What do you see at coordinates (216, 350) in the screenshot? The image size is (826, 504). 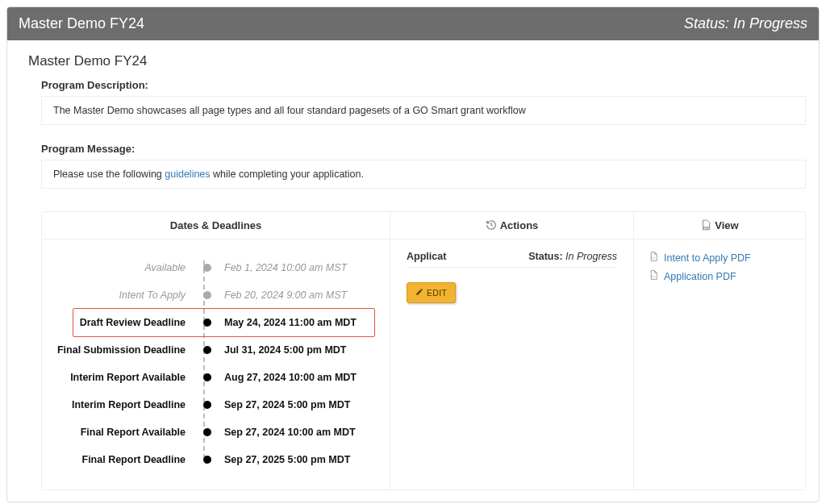 I see `timeline-row: Final Submission DeadlineJul 31, 2024 5:…` at bounding box center [216, 350].